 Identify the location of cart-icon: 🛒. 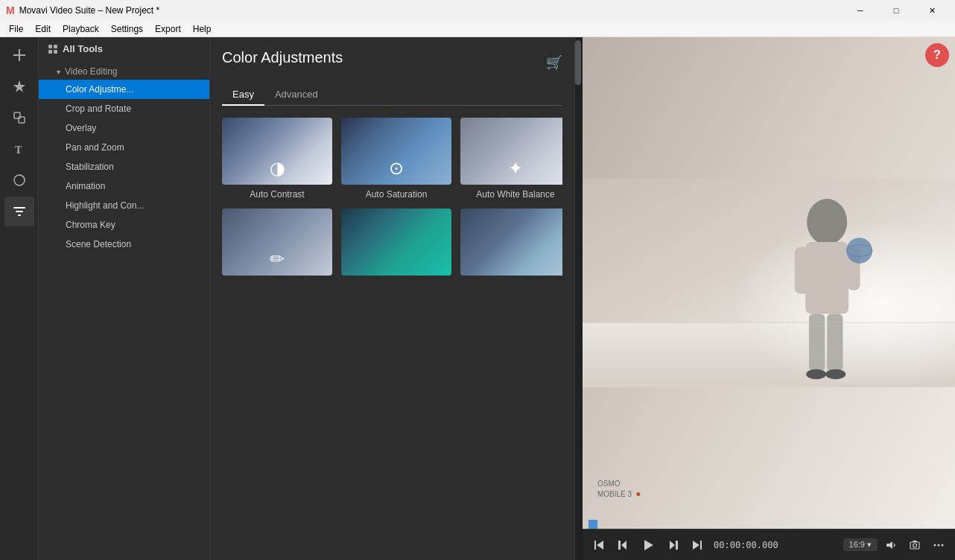
(554, 63).